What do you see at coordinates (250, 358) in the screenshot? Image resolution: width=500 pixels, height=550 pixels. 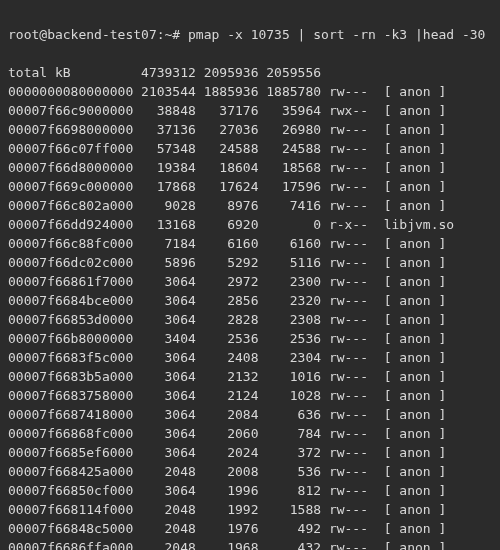 I see `table-row: 00007f6683f5c000 3064 2408 2304 rw--- [ …` at bounding box center [250, 358].